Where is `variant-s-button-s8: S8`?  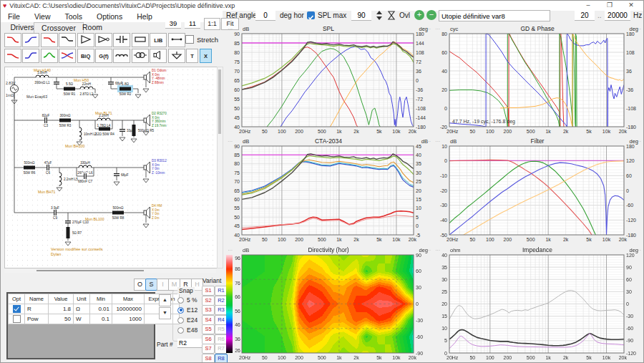
variant-s-button-s8: S8 is located at coordinates (208, 358).